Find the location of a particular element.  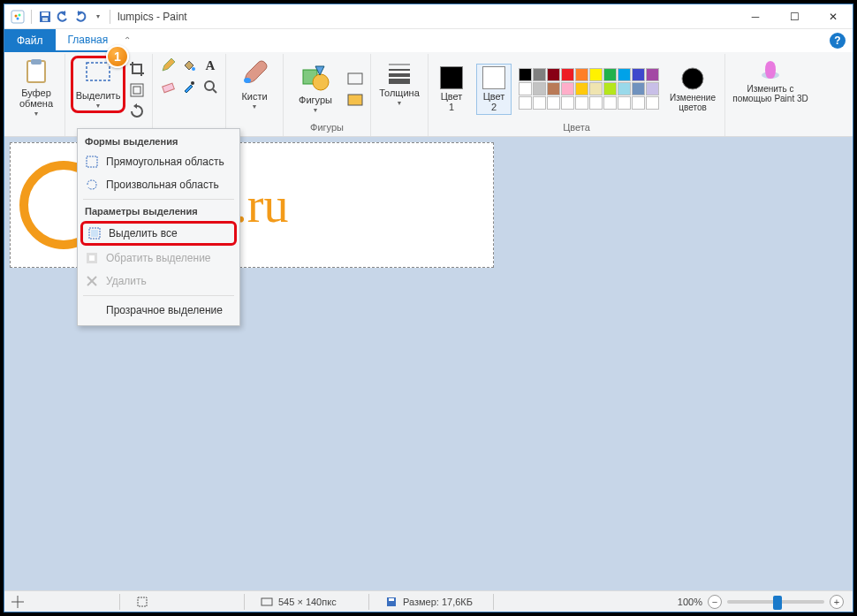

rect-selection-icon is located at coordinates (92, 162).